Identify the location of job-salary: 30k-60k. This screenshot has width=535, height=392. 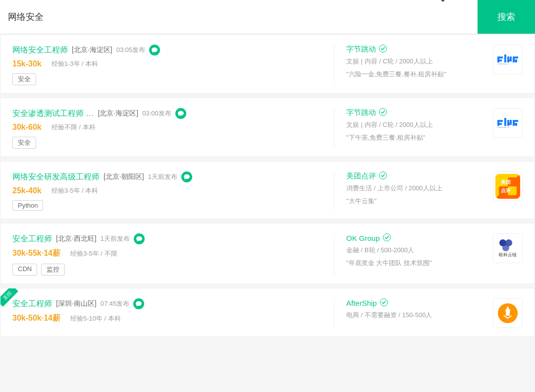
(27, 127).